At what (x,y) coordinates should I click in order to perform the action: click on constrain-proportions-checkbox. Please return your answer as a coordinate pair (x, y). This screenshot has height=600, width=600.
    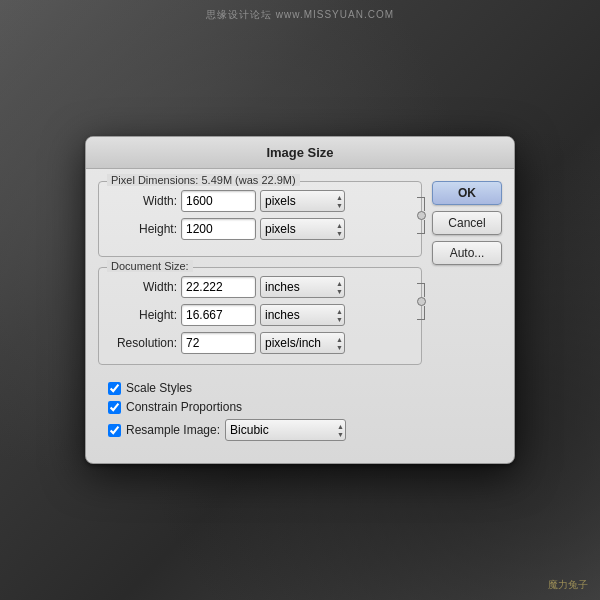
    Looking at the image, I should click on (114, 408).